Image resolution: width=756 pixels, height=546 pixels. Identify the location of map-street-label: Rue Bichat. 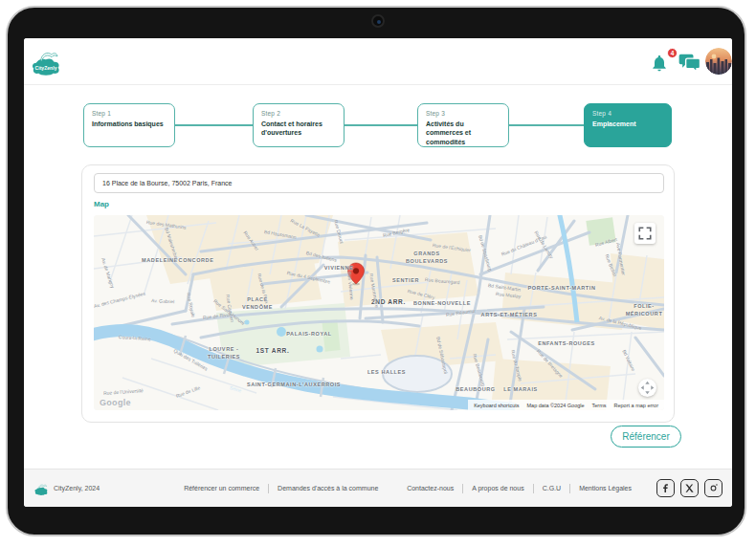
(611, 266).